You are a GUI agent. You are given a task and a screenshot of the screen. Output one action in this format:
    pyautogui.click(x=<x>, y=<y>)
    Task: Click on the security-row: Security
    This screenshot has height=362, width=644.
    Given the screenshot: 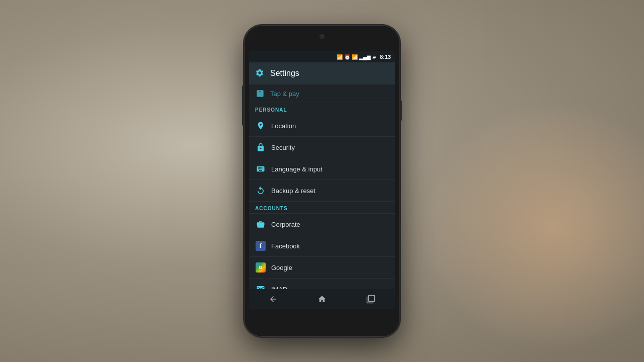 What is the action you would take?
    pyautogui.click(x=322, y=148)
    